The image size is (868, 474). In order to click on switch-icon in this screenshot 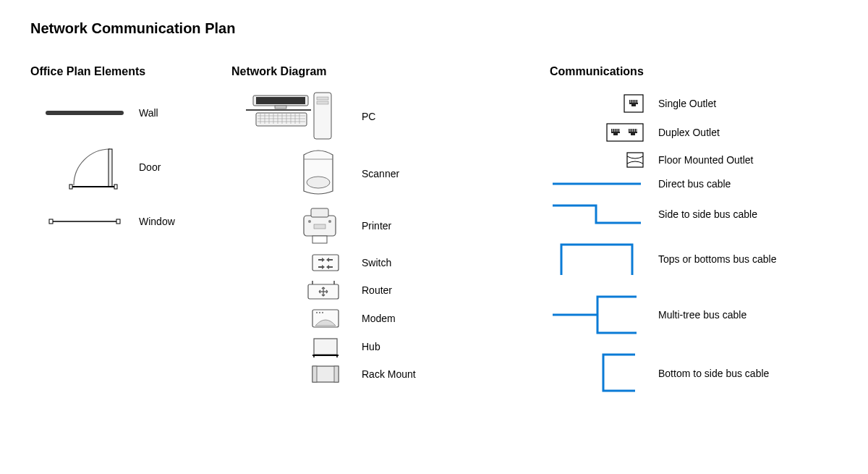, I will do `click(326, 263)`.